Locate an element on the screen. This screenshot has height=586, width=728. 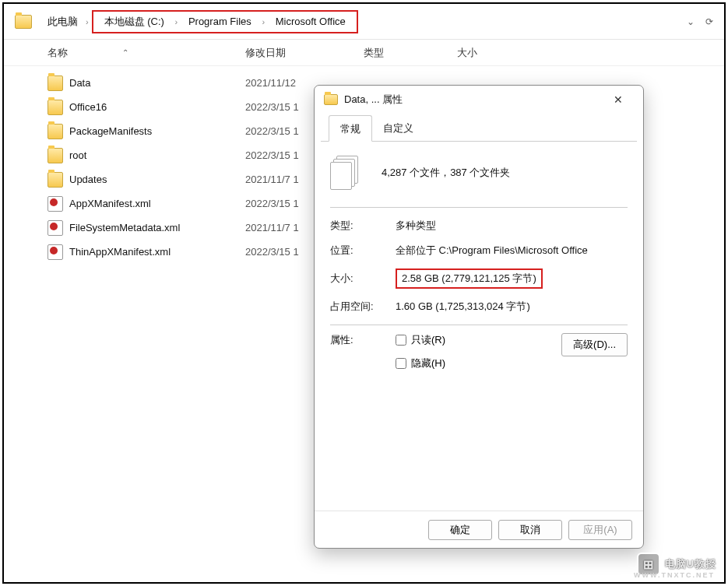
type-value: 多种类型 is located at coordinates (416, 226).